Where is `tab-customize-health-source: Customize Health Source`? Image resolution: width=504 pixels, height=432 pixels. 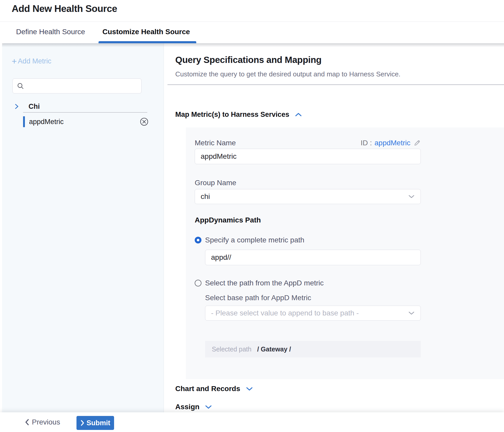 tab-customize-health-source: Customize Health Source is located at coordinates (146, 32).